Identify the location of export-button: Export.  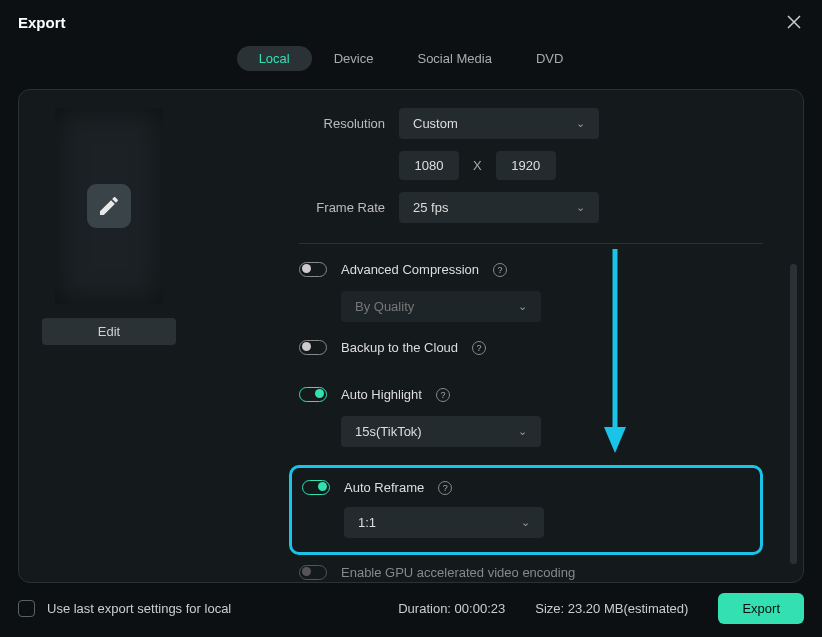
(761, 608).